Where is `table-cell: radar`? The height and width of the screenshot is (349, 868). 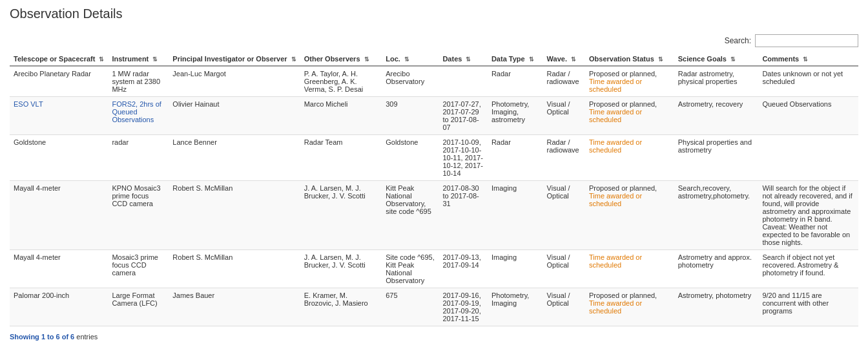 table-cell: radar is located at coordinates (138, 158).